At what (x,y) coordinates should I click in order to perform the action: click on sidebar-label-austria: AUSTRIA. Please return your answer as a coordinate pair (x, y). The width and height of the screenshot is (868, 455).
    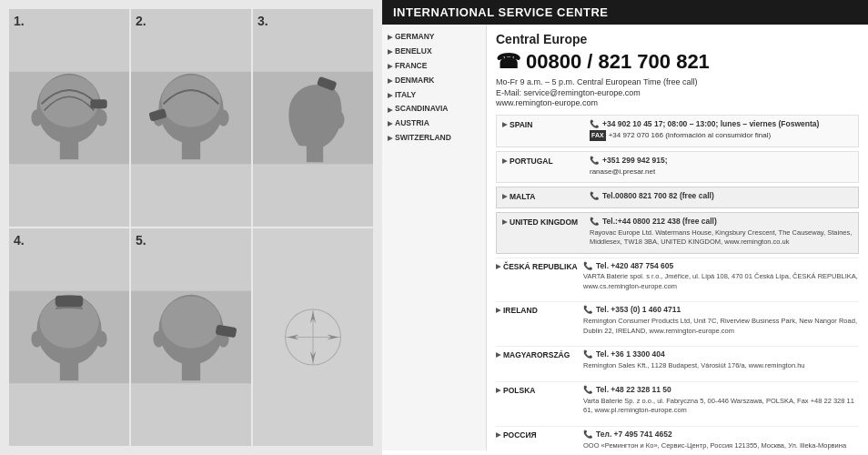
    Looking at the image, I should click on (412, 124).